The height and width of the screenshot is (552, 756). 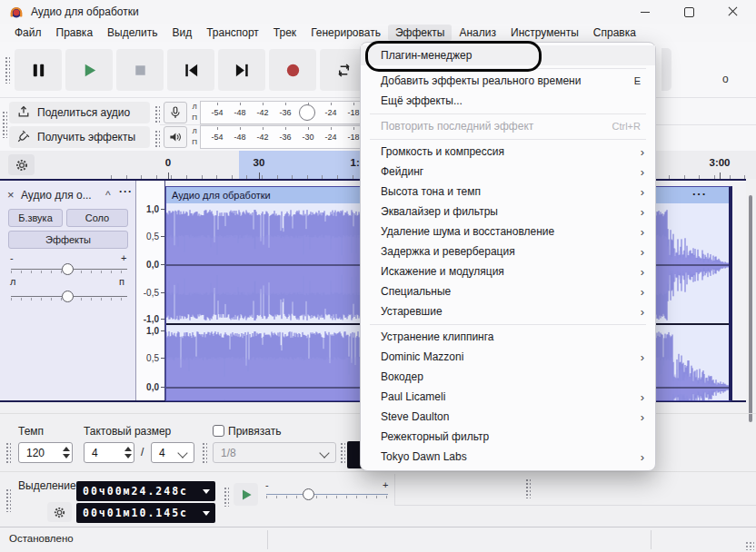 I want to click on snap-toolbar-grip, so click(x=204, y=453).